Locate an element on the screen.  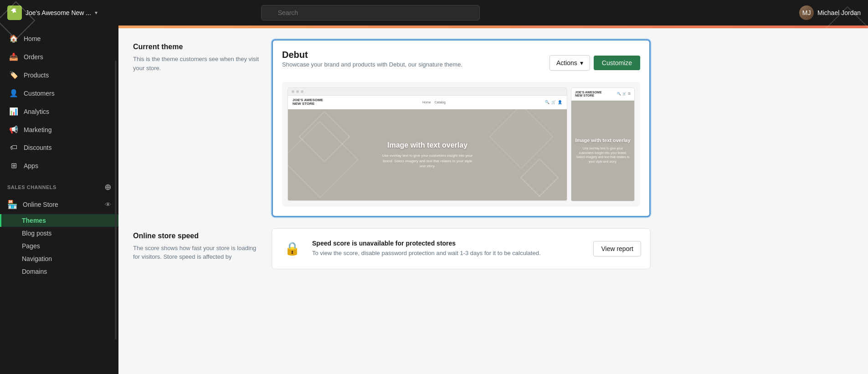
current-theme-heading: Current theme is located at coordinates (197, 47).